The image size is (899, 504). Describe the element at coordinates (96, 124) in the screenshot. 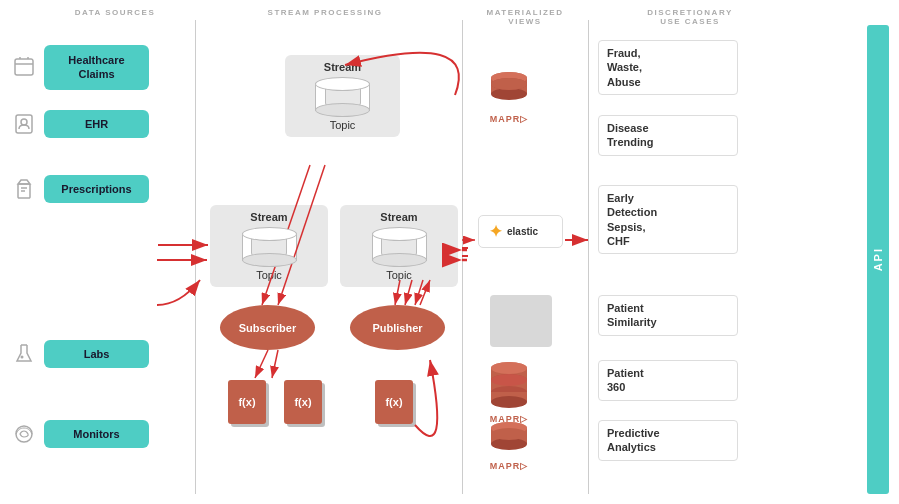

I see `ehr-label: EHR` at that location.